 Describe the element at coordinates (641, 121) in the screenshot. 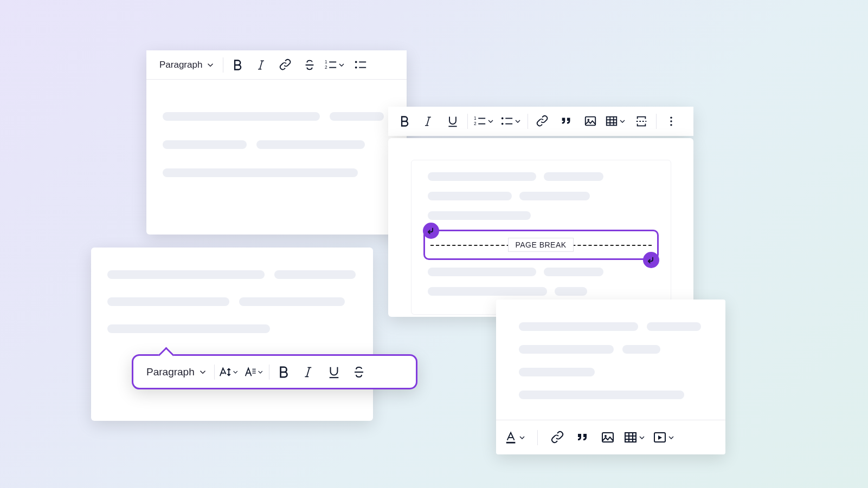

I see `page-break-icon` at that location.